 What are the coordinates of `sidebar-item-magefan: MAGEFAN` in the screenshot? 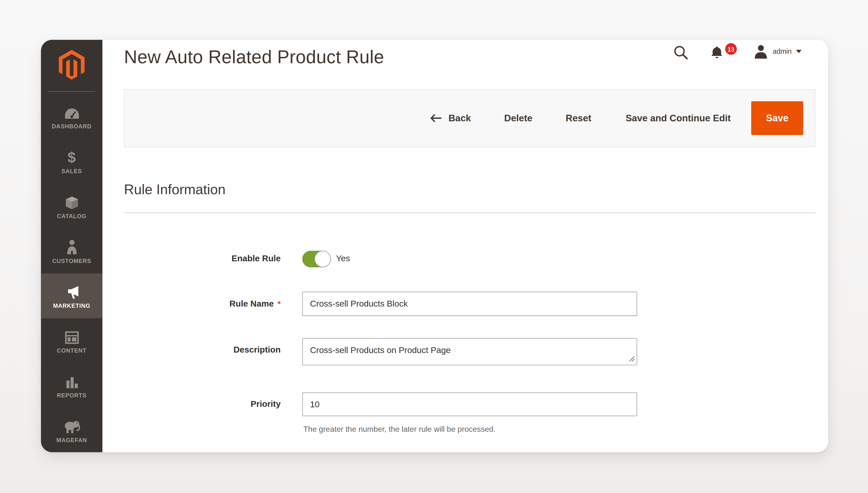 It's located at (72, 430).